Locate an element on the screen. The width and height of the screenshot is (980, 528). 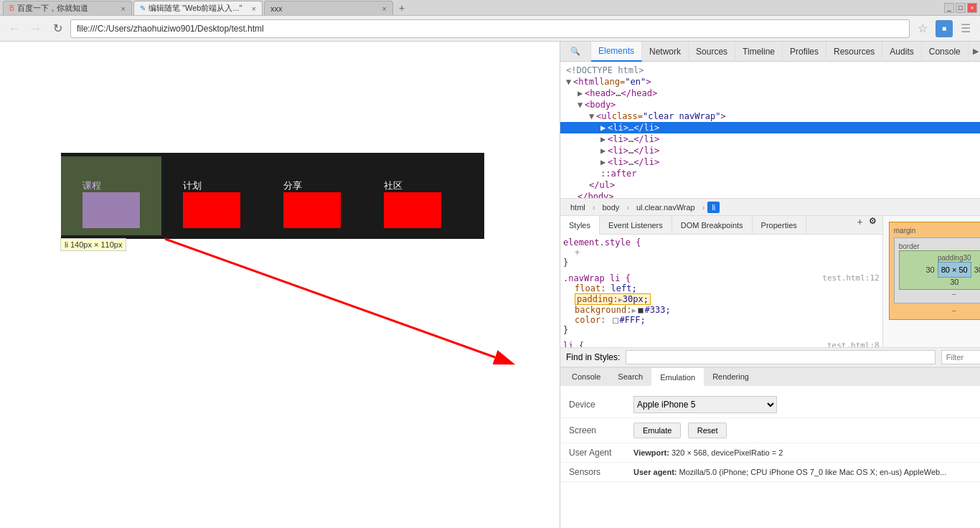
reset-button: Reset is located at coordinates (707, 430).